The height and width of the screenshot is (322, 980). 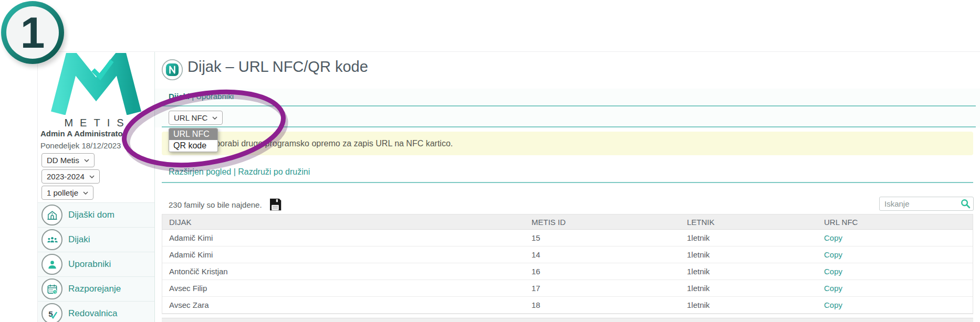 What do you see at coordinates (70, 176) in the screenshot?
I see `school-year-select: 2023-2024` at bounding box center [70, 176].